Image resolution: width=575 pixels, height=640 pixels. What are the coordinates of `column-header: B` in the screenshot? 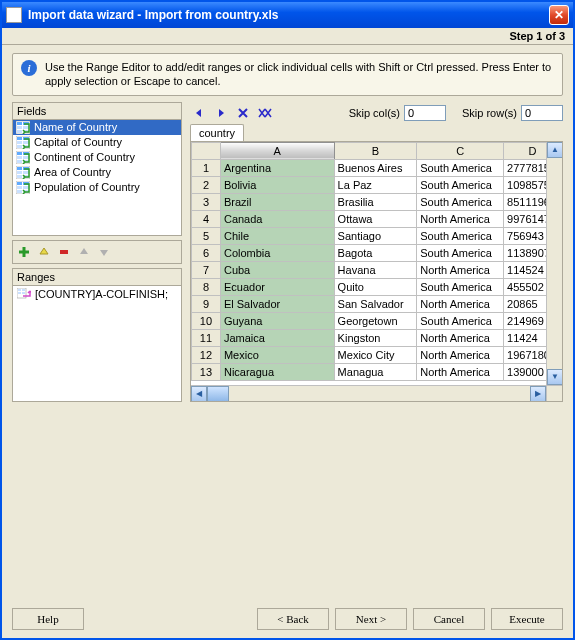 It's located at (376, 150).